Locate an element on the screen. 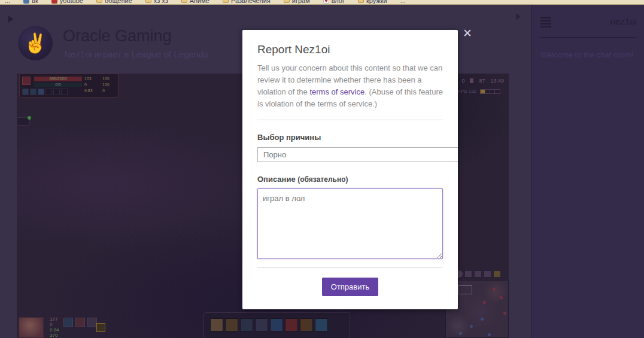 The image size is (644, 338). trinket-icon is located at coordinates (101, 328).